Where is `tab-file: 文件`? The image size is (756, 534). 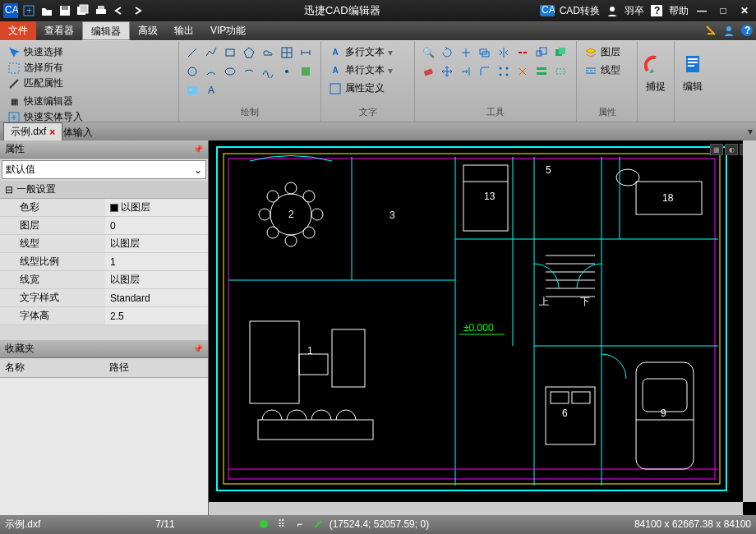
tab-file: 文件 is located at coordinates (18, 31).